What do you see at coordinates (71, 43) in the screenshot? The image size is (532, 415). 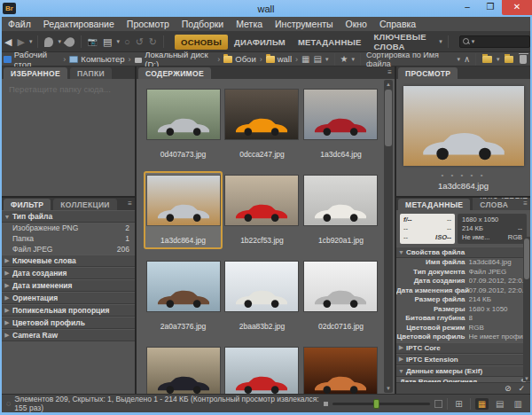 I see `camera-raw-icon` at bounding box center [71, 43].